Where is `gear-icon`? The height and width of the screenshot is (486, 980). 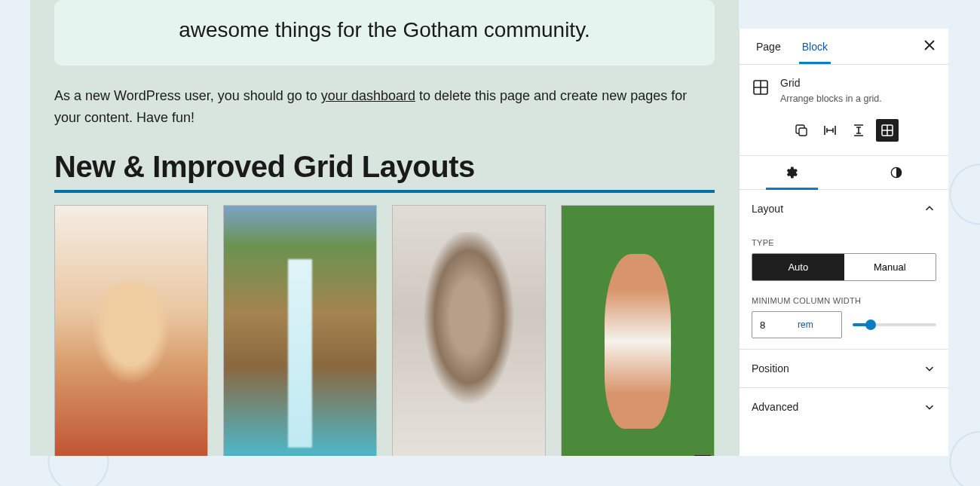
gear-icon is located at coordinates (792, 173).